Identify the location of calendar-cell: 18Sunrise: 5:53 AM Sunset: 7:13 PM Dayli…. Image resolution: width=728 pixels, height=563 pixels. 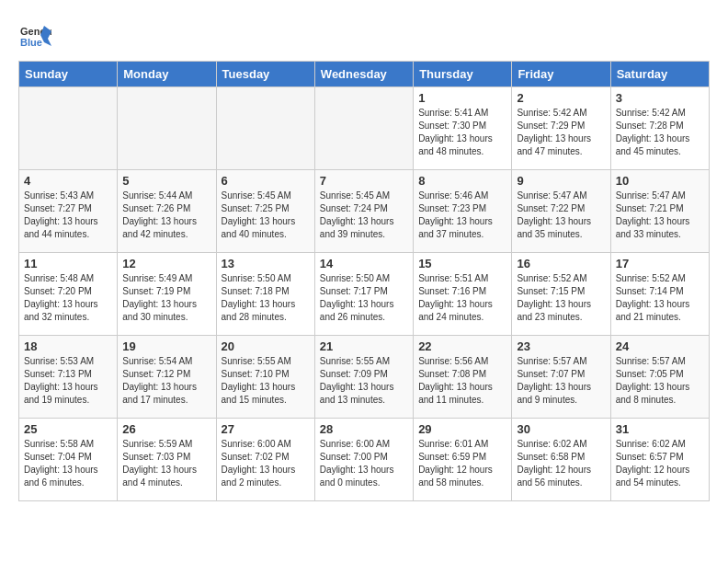
(68, 377).